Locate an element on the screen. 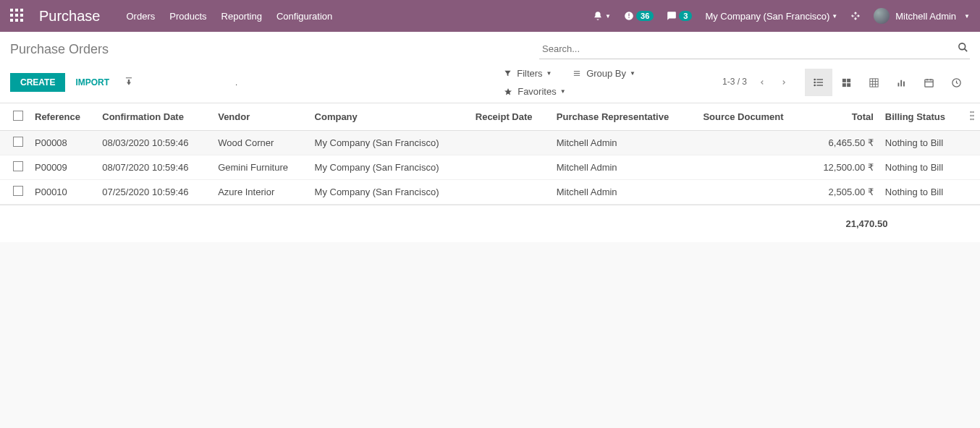 The height and width of the screenshot is (428, 980). cell-company: My Company (San Francisco) is located at coordinates (389, 143).